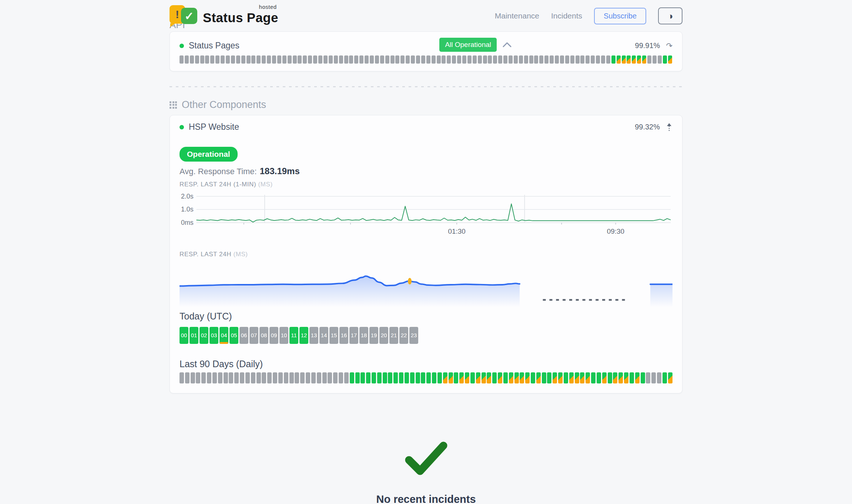  Describe the element at coordinates (224, 335) in the screenshot. I see `hour-block-04: 04` at that location.